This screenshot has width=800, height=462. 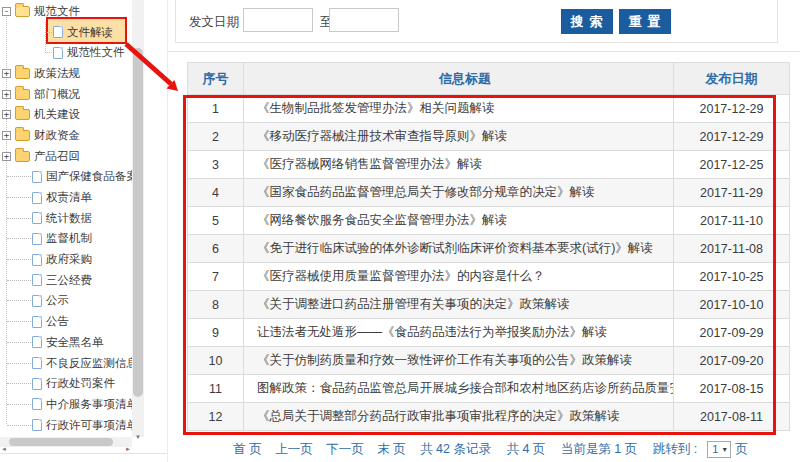 I want to click on sidebar-item: +产品召回, so click(x=66, y=156).